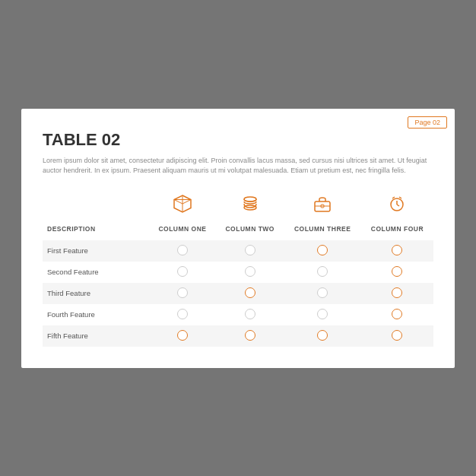  Describe the element at coordinates (96, 294) in the screenshot. I see `row-label: Third Feature` at that location.